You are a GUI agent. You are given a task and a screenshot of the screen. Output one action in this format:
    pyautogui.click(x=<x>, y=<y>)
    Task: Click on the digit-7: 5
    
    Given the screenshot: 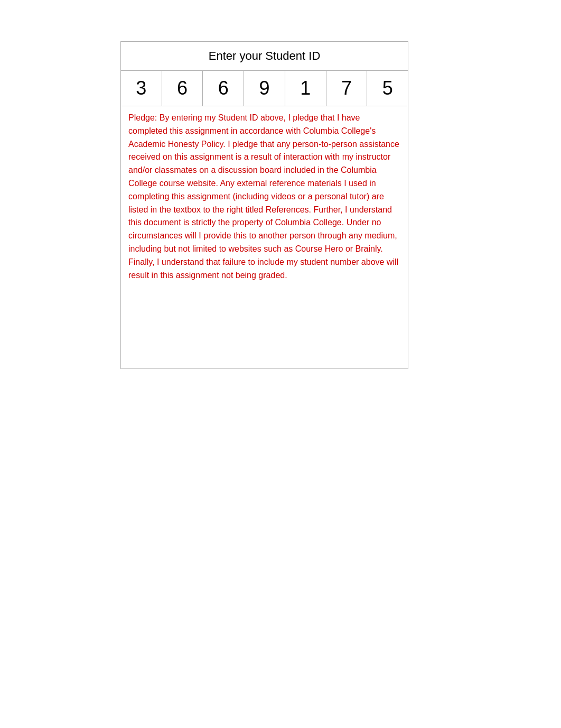 What is the action you would take?
    pyautogui.click(x=388, y=88)
    